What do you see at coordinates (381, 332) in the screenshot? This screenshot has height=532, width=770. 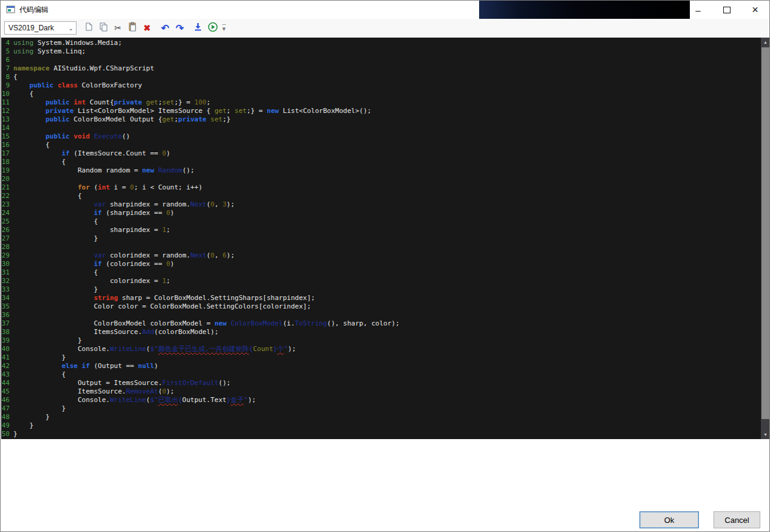 I see `code-line: 38 ItemsSource.Add(colorBoxModel);` at bounding box center [381, 332].